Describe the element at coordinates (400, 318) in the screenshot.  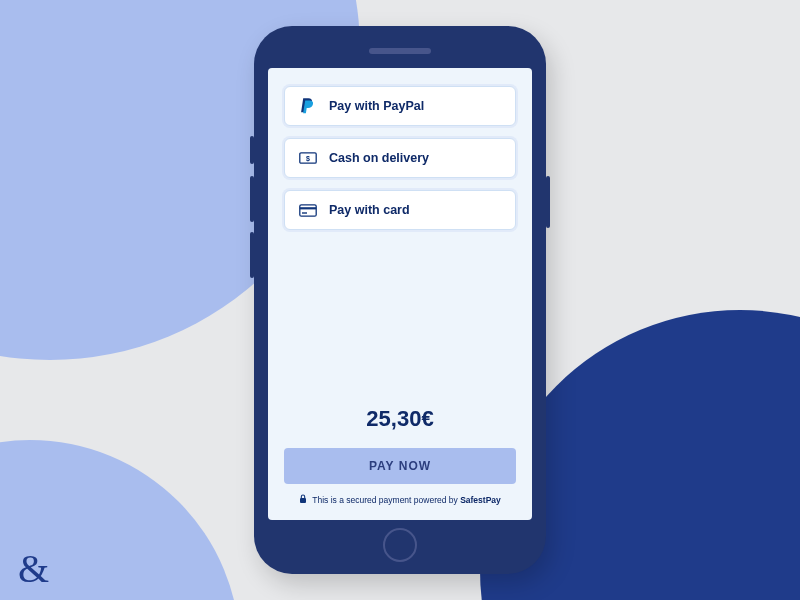
I see `spacer` at that location.